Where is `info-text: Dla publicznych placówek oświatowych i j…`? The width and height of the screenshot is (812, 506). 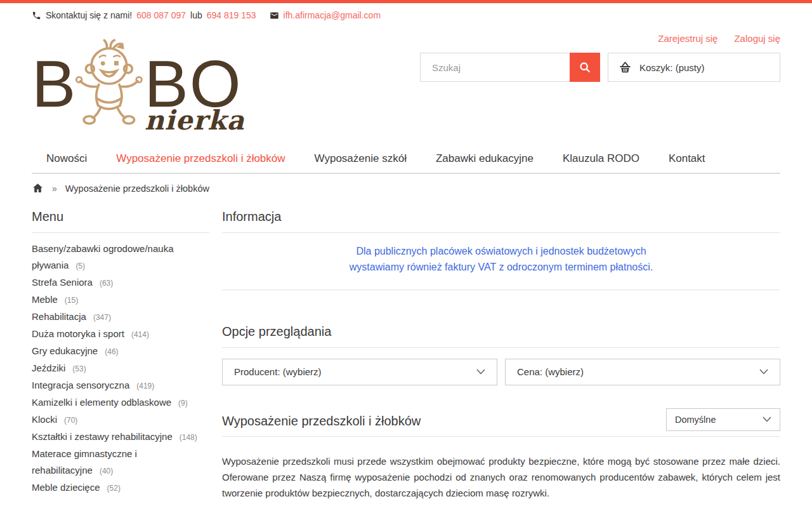
info-text: Dla publicznych placówek oświatowych i j… is located at coordinates (501, 262).